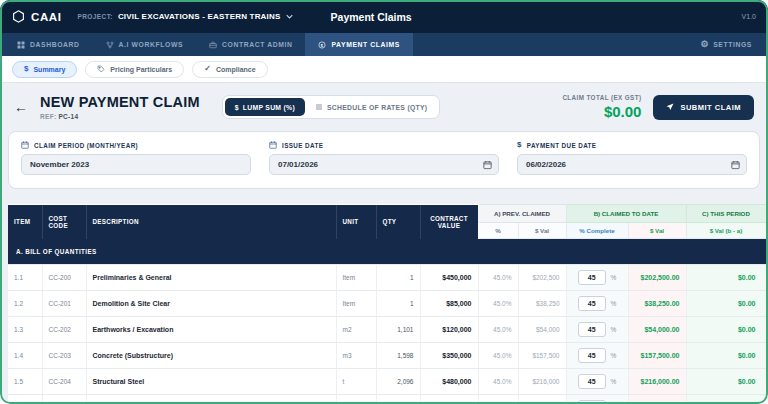 The height and width of the screenshot is (404, 768). What do you see at coordinates (332, 107) in the screenshot?
I see `claim-mode-toggle: $ LUMP SUM (%) SCHEDULE OF RATES (QTY)` at bounding box center [332, 107].